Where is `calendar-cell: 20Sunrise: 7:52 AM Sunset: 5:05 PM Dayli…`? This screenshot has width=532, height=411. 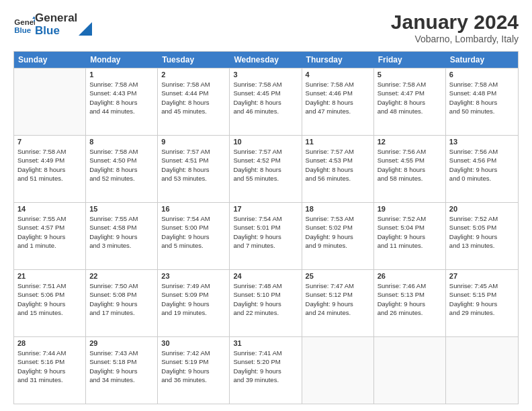 calendar-cell: 20Sunrise: 7:52 AM Sunset: 5:05 PM Dayli… is located at coordinates (482, 236).